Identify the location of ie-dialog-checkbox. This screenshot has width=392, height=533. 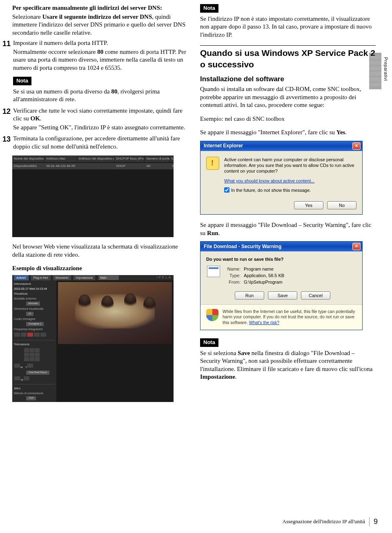
(227, 190).